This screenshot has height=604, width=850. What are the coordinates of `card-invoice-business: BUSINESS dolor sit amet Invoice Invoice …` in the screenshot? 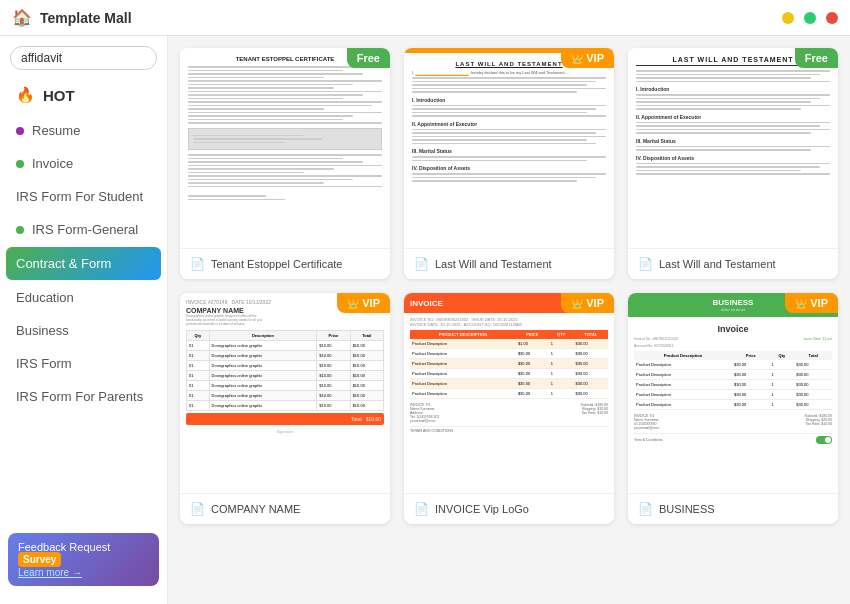 It's located at (733, 408).